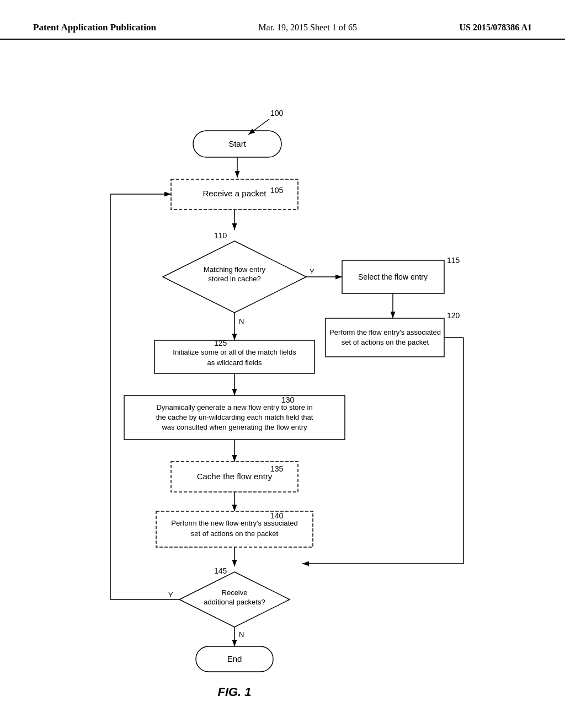 The height and width of the screenshot is (728, 565). What do you see at coordinates (234, 407) in the screenshot?
I see `dynamic-text1: Dynamically generate a new flow entry to…` at bounding box center [234, 407].